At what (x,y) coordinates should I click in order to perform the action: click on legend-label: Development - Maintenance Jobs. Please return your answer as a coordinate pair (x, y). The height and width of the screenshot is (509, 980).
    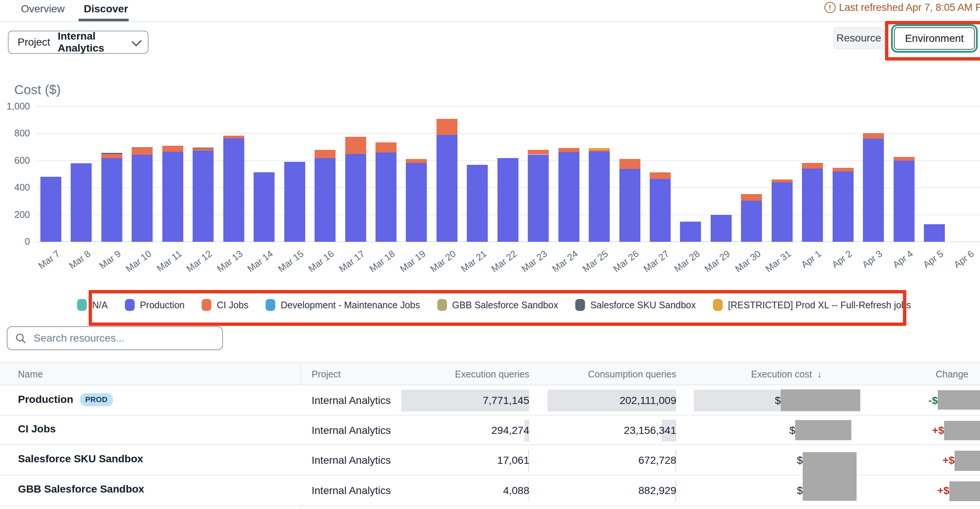
    Looking at the image, I should click on (350, 305).